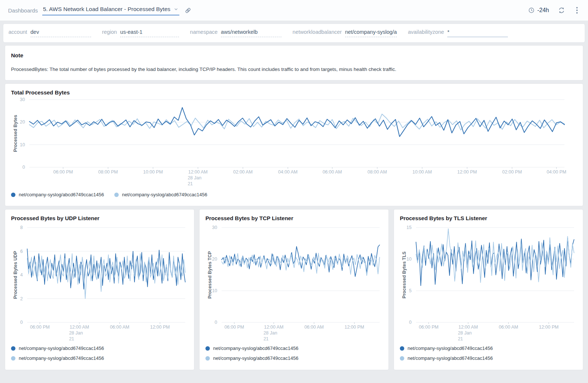 This screenshot has height=383, width=588. I want to click on svg-text: 6, so click(21, 251).